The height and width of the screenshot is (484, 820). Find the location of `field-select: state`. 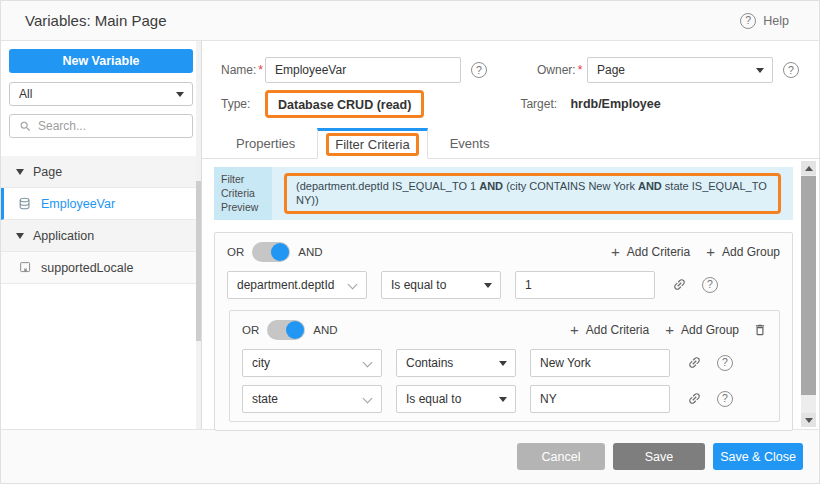

field-select: state is located at coordinates (312, 399).